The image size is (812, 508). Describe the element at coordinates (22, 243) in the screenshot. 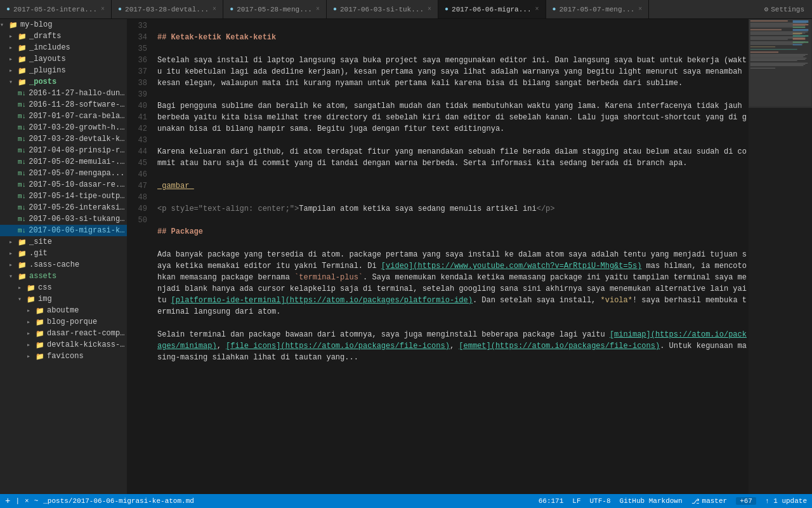

I see `site-folder-icon: 📁` at that location.